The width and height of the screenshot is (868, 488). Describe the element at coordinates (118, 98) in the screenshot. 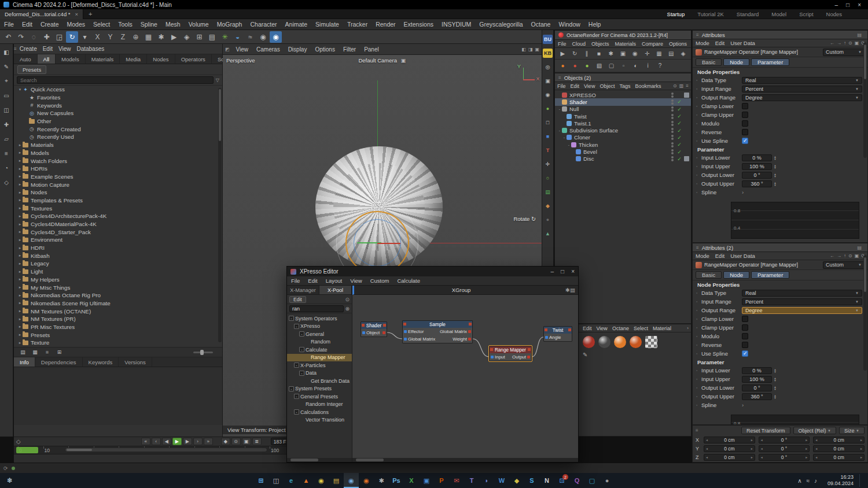

I see `asset-tree-item: Favorites` at that location.